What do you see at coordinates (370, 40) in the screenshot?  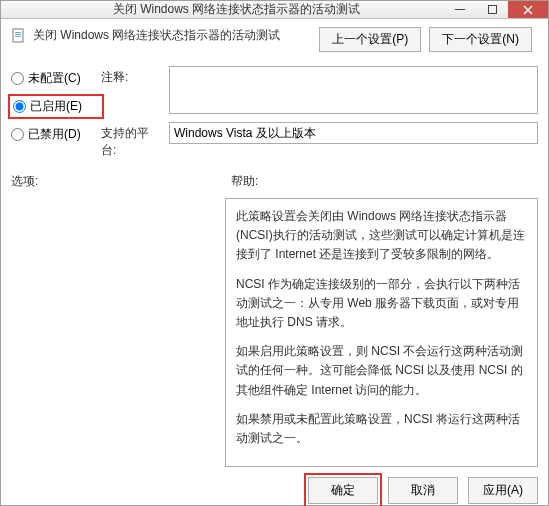 I see `prev-setting-button: 上一个设置(P)` at bounding box center [370, 40].